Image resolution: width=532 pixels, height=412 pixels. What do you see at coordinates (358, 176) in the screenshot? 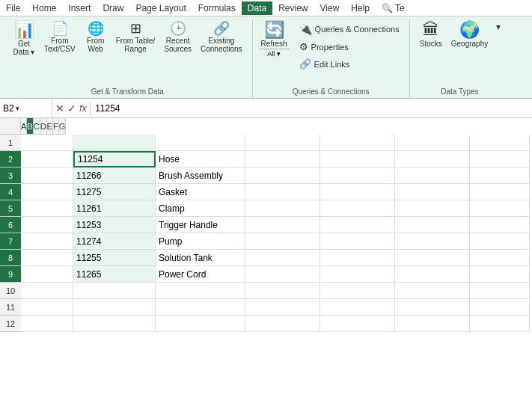
I see `cell-e3` at bounding box center [358, 176].